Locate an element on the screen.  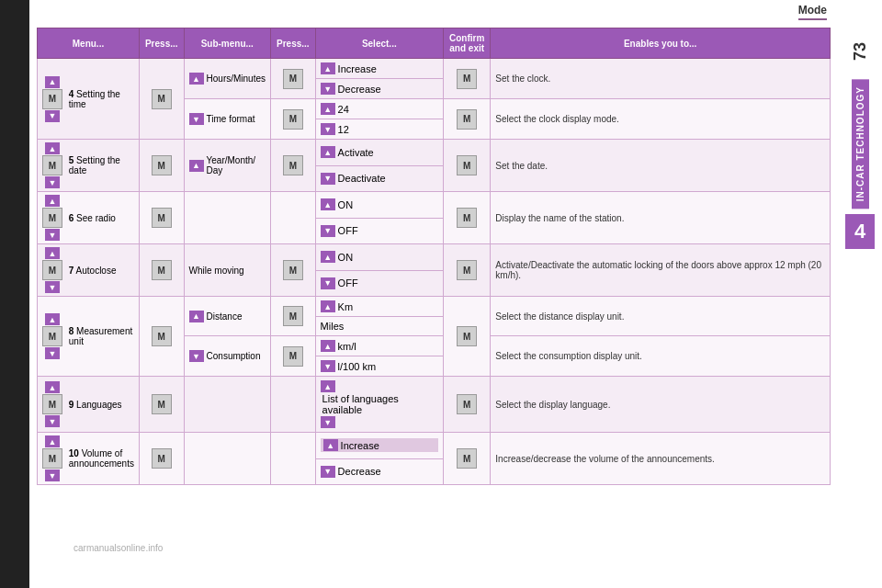
confirm-radio: M is located at coordinates (467, 219).